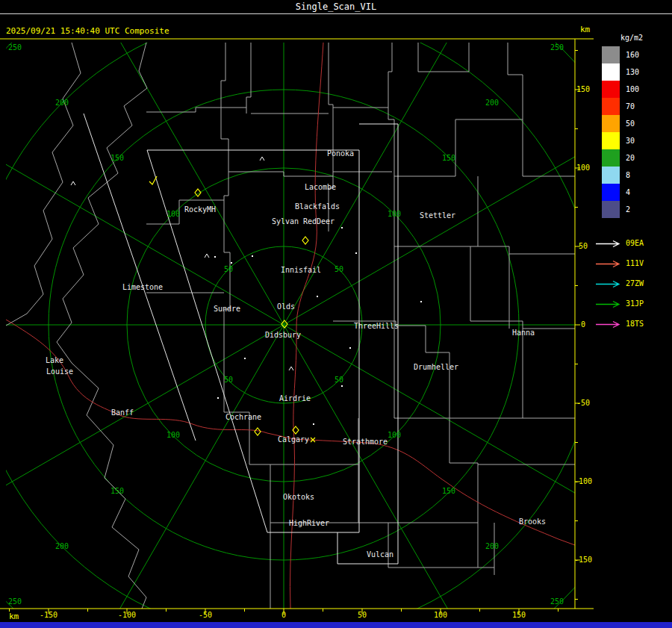  What do you see at coordinates (284, 615) in the screenshot?
I see `x-axis-tick-label: 0` at bounding box center [284, 615].